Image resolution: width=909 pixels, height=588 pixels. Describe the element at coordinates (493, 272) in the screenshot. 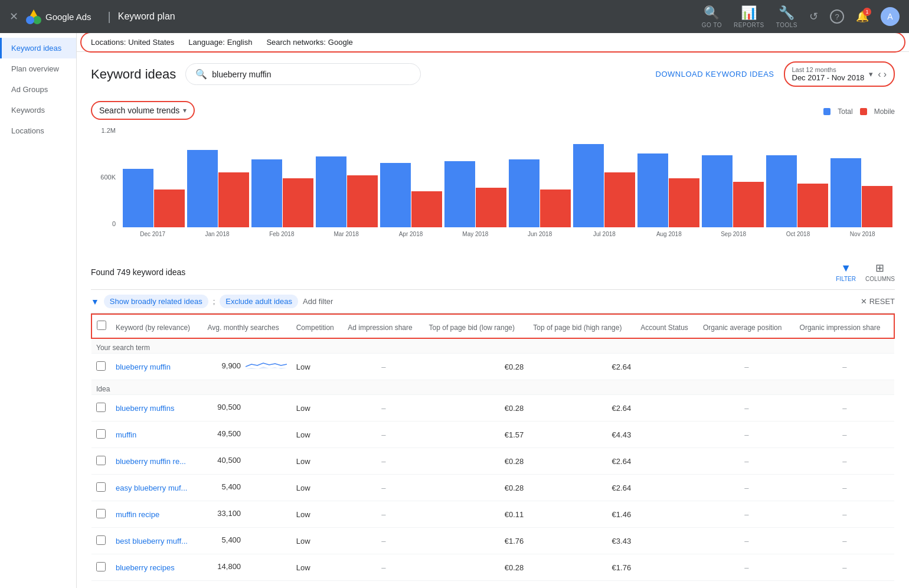

I see `table-actions: Found 749 keyword ideas ▼ FILTER ⊞ COLUM…` at that location.